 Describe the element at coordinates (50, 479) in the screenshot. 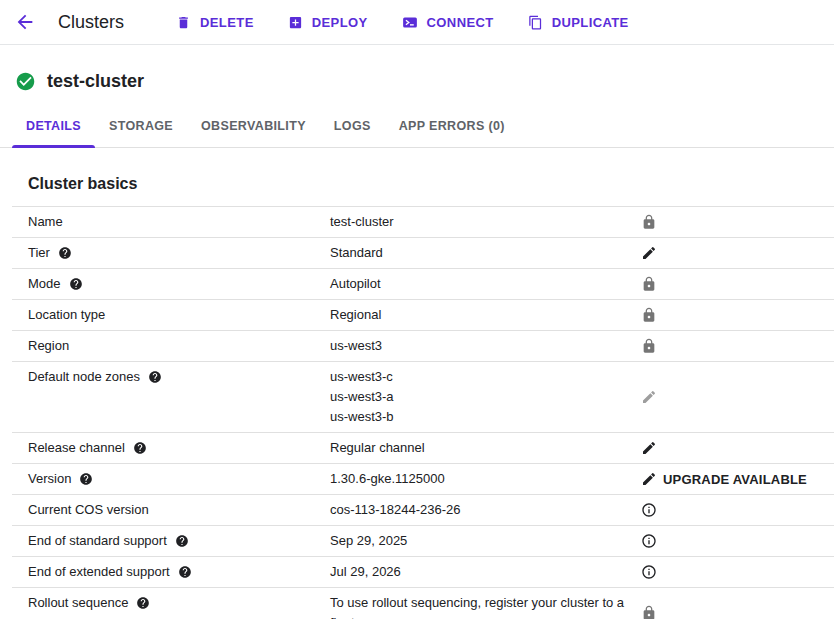

I see `row-label-text: Version` at that location.